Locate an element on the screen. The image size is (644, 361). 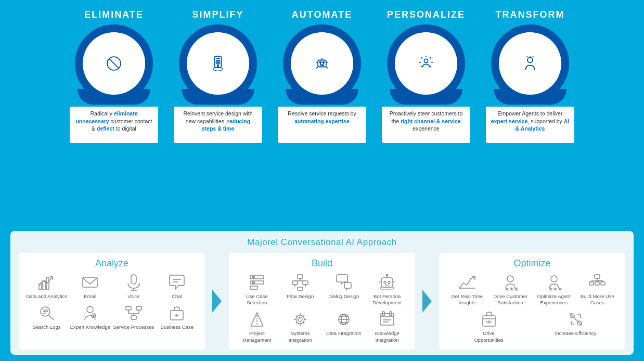
panel-title-optimize: Optimize is located at coordinates (532, 263).